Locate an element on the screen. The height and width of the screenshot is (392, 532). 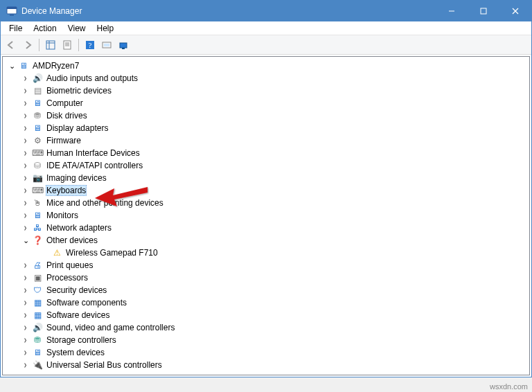
help-button: ? is located at coordinates (90, 45).